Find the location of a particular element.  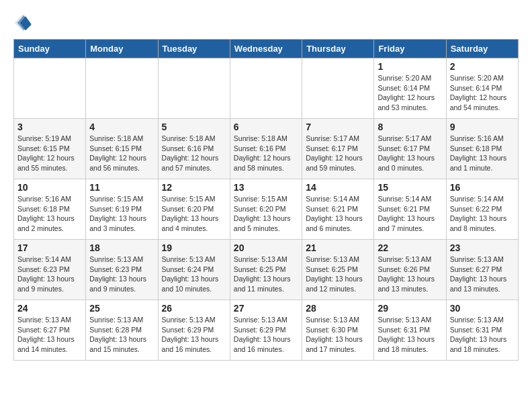

day-info: Sunrise: 5:13 AM Sunset: 6:26 PM Dayligh… is located at coordinates (410, 274).